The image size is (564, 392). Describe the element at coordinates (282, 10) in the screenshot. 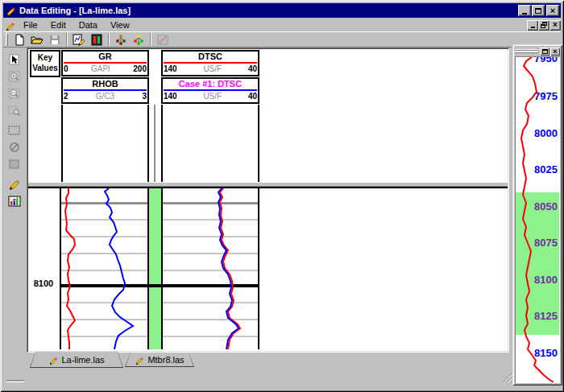

I see `title-bar: Data Editing - [La-lime.las] ×` at that location.